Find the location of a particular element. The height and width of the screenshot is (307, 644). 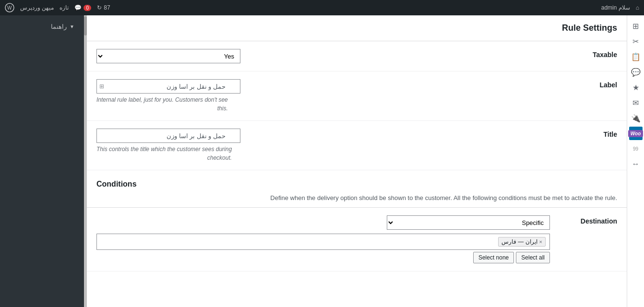

right-icon-clipboard: 📋 is located at coordinates (636, 57).